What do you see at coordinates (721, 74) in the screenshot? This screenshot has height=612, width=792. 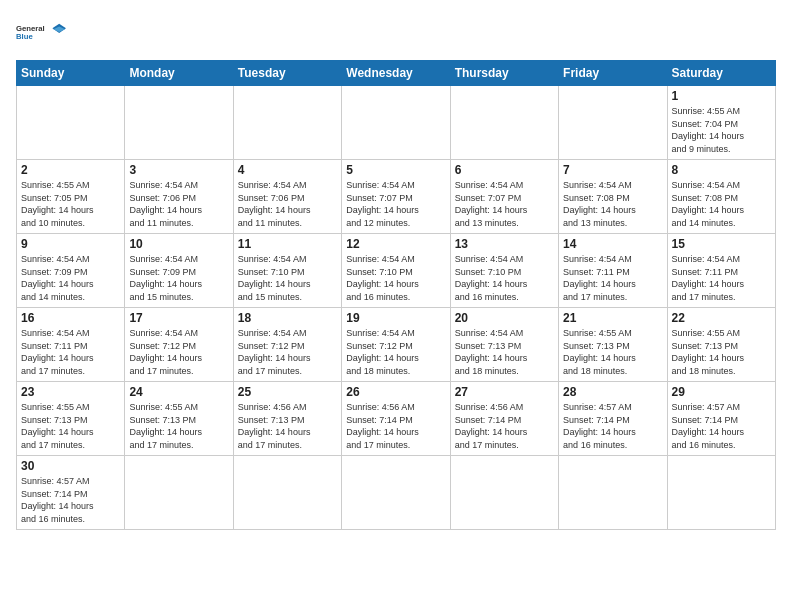 I see `weekday-saturday: Saturday` at bounding box center [721, 74].